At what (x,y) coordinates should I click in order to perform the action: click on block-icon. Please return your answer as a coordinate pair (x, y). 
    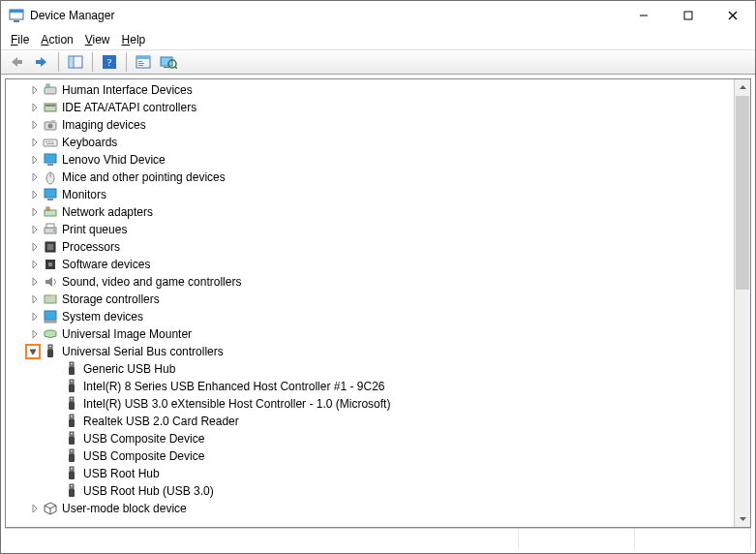
    Looking at the image, I should click on (50, 508).